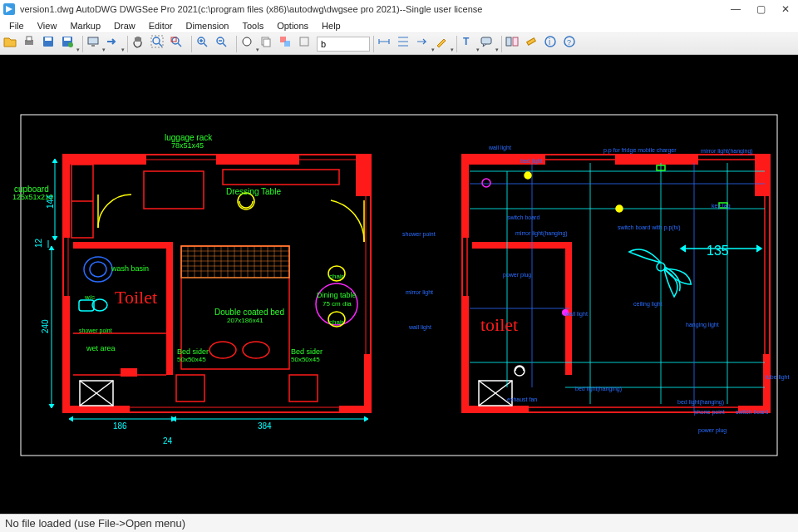 This screenshot has height=532, width=798. Describe the element at coordinates (224, 44) in the screenshot. I see `zoom-out-button` at that location.